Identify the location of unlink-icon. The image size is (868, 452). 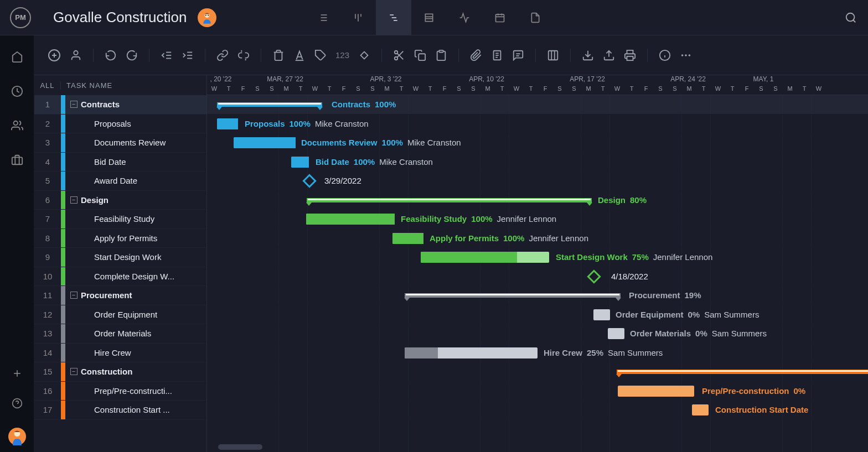
(244, 55).